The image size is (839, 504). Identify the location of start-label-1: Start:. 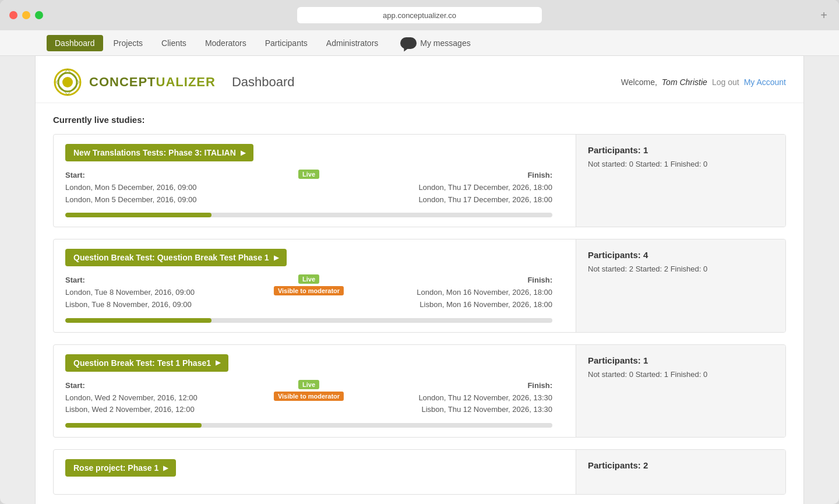
(131, 176).